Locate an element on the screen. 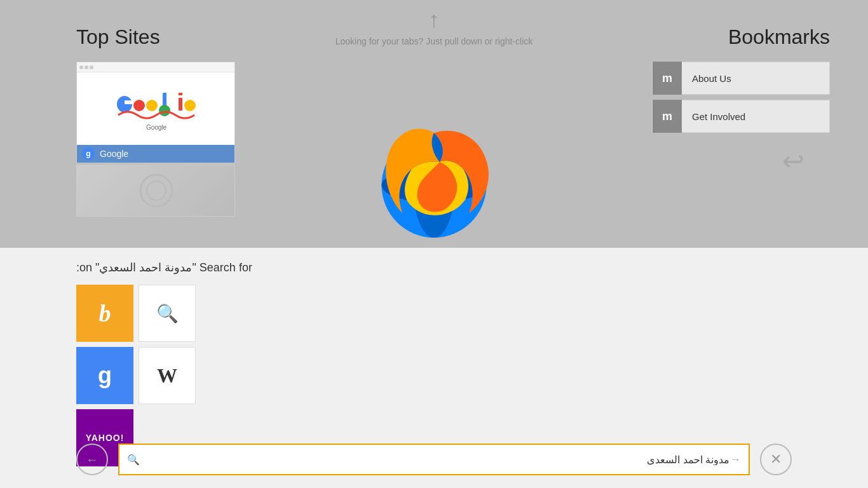  bing-logo: b is located at coordinates (105, 313).